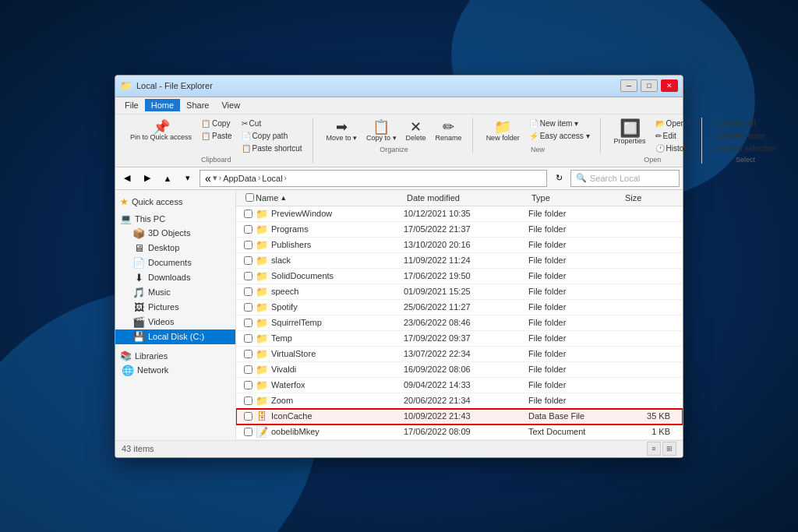  Describe the element at coordinates (132, 105) in the screenshot. I see `menu-file: File` at that location.